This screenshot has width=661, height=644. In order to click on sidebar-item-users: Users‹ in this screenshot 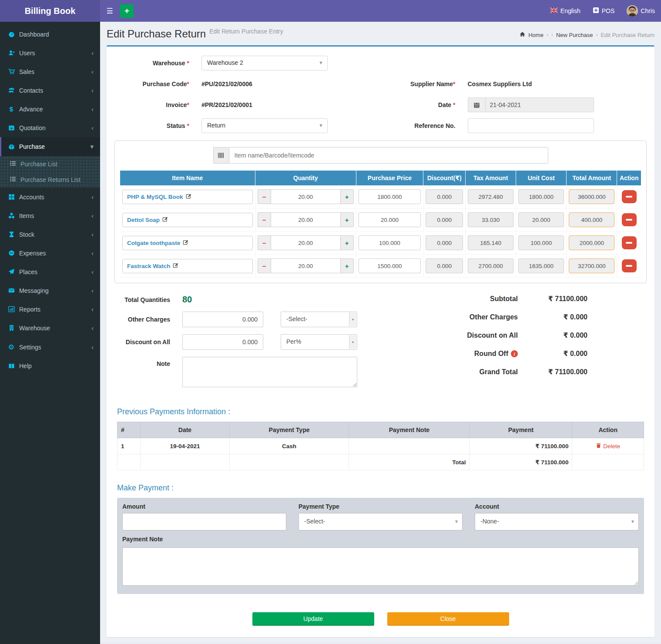, I will do `click(50, 53)`.